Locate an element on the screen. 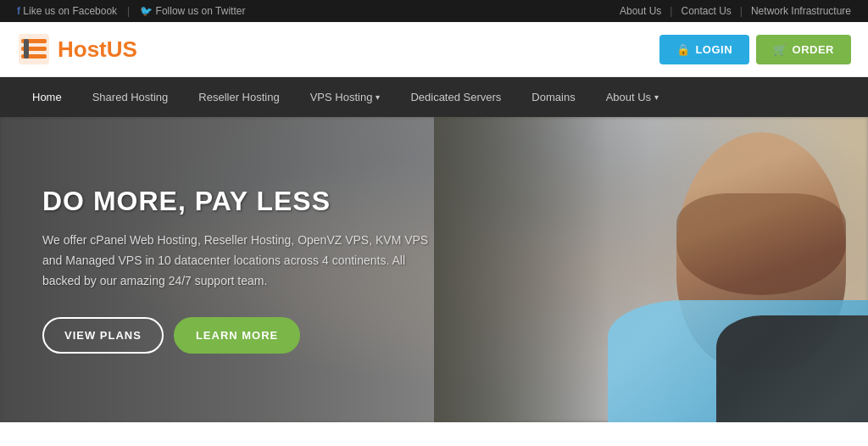 The height and width of the screenshot is (446, 868). twitter-link: 🐦 Follow us on Twitter is located at coordinates (192, 11).